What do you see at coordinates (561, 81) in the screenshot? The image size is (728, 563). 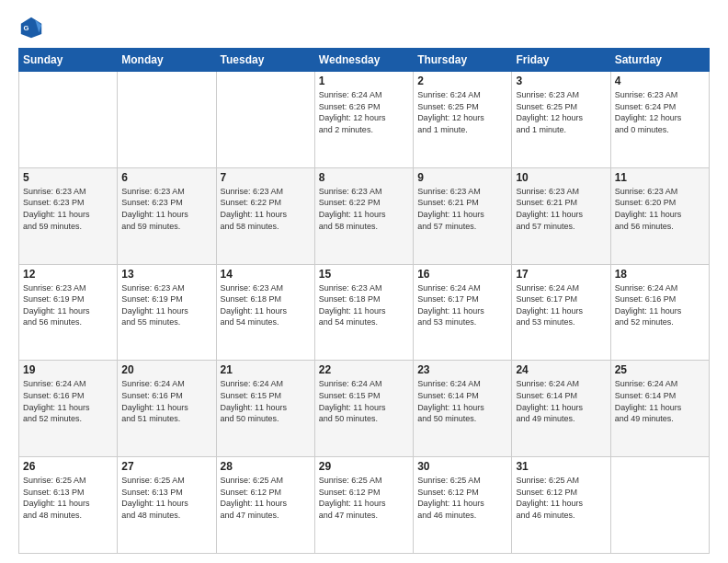 I see `day-number: 3` at bounding box center [561, 81].